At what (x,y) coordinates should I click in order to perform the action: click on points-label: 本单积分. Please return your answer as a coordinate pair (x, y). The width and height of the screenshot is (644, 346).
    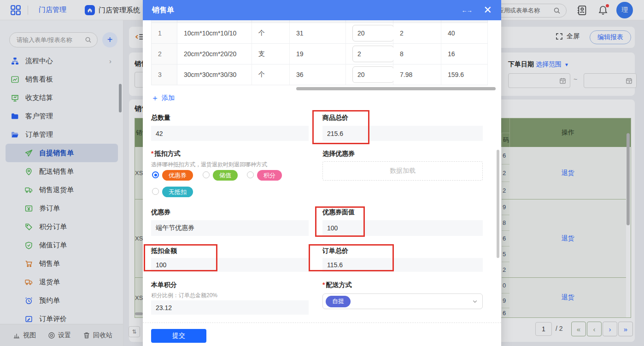
    Looking at the image, I should click on (164, 285).